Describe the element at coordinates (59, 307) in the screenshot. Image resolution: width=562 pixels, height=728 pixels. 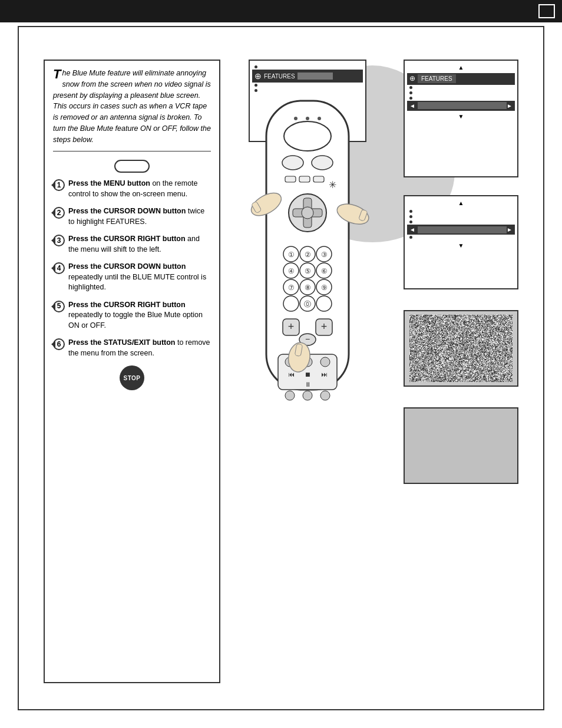
I see `step-5-number: 5` at that location.